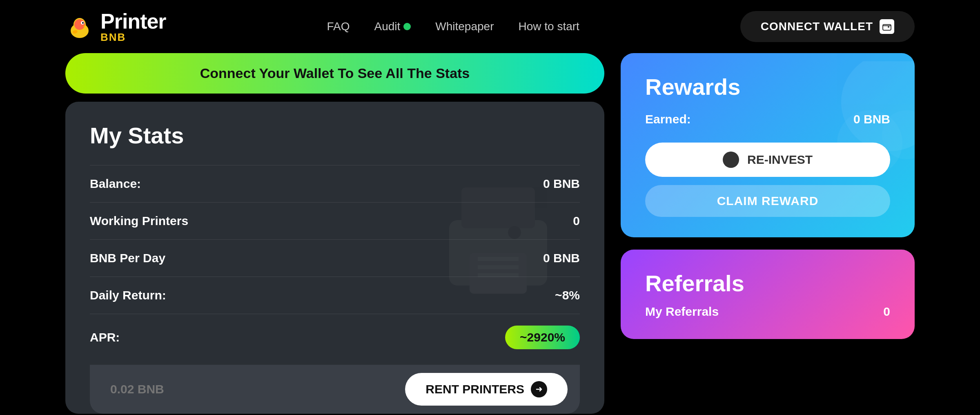 This screenshot has width=980, height=415. I want to click on logo-icon, so click(80, 27).